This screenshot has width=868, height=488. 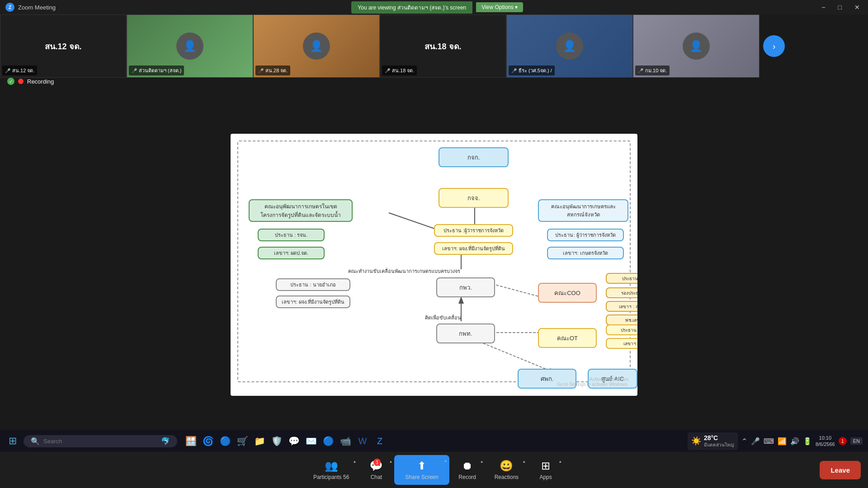 What do you see at coordinates (376, 470) in the screenshot?
I see `chat-button: ▲ 1 💬 Chat` at bounding box center [376, 470].